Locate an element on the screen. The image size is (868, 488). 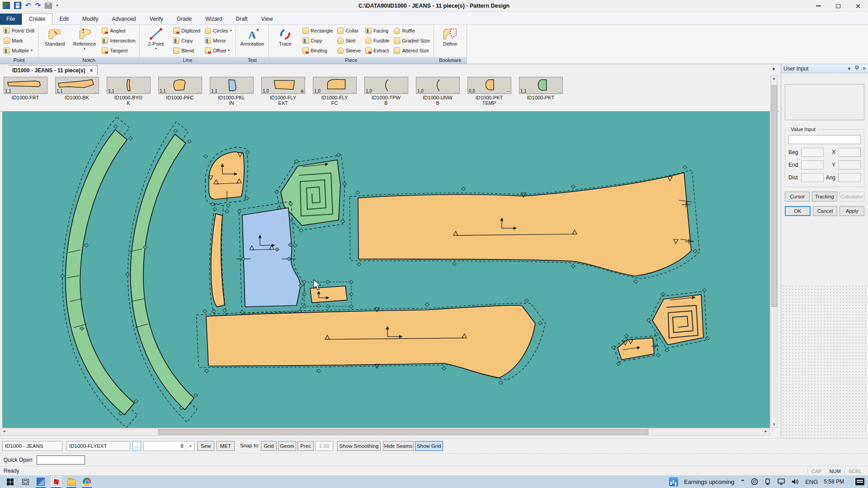
show-grid-button: Show Grid is located at coordinates (429, 446).